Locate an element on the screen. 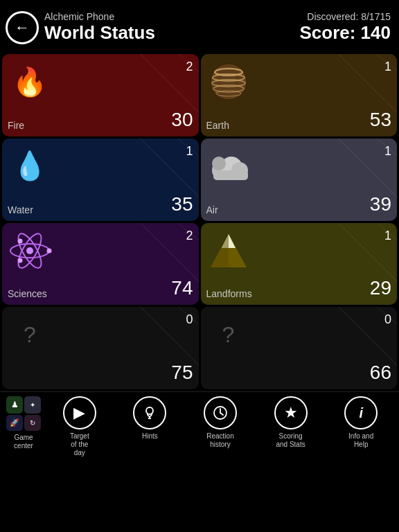 The height and width of the screenshot is (532, 399). unknown-1-bottom-num: 75 is located at coordinates (181, 373).